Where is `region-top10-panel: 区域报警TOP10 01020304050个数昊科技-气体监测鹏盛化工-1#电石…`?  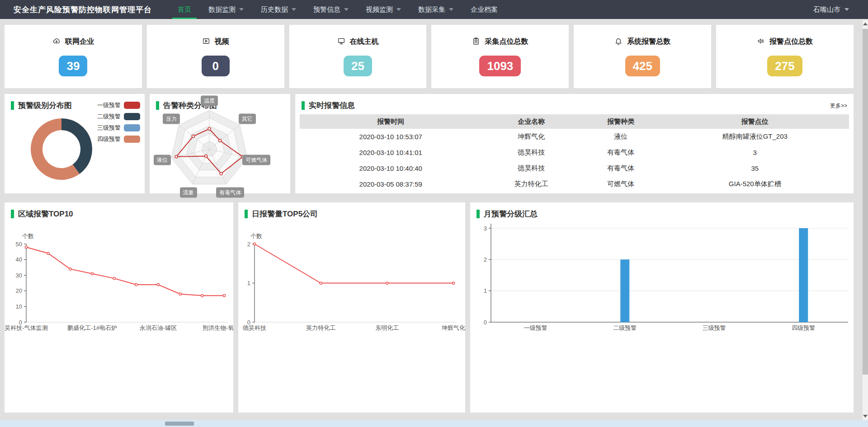 region-top10-panel: 区域报警TOP10 01020304050个数昊科技-气体监测鹏盛化工-1#电石… is located at coordinates (119, 307).